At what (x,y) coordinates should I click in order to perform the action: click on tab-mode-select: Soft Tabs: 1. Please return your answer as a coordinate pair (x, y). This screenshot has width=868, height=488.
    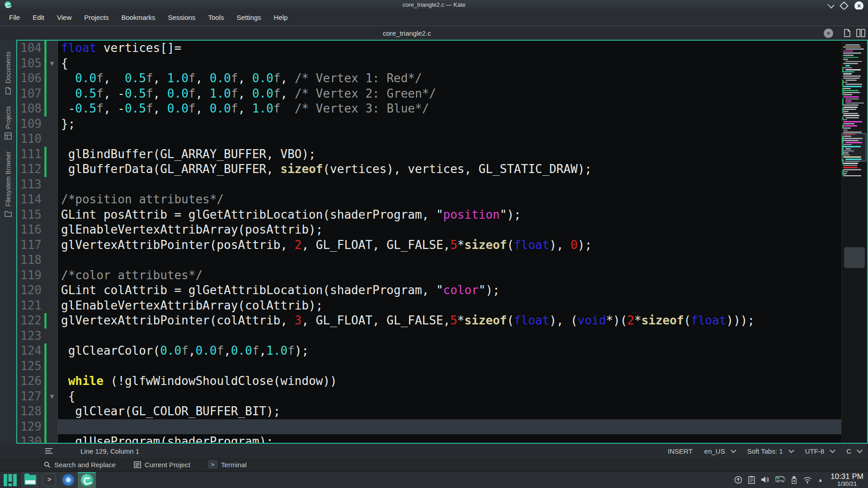
    Looking at the image, I should click on (770, 451).